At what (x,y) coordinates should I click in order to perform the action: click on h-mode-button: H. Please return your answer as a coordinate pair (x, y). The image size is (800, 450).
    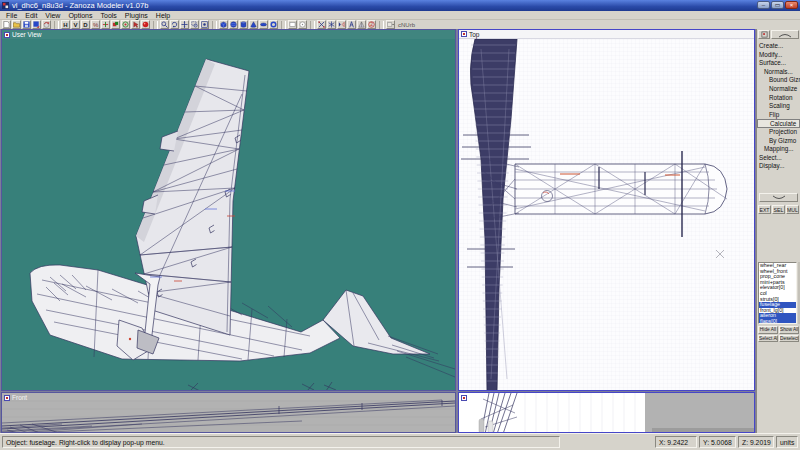
    Looking at the image, I should click on (66, 24).